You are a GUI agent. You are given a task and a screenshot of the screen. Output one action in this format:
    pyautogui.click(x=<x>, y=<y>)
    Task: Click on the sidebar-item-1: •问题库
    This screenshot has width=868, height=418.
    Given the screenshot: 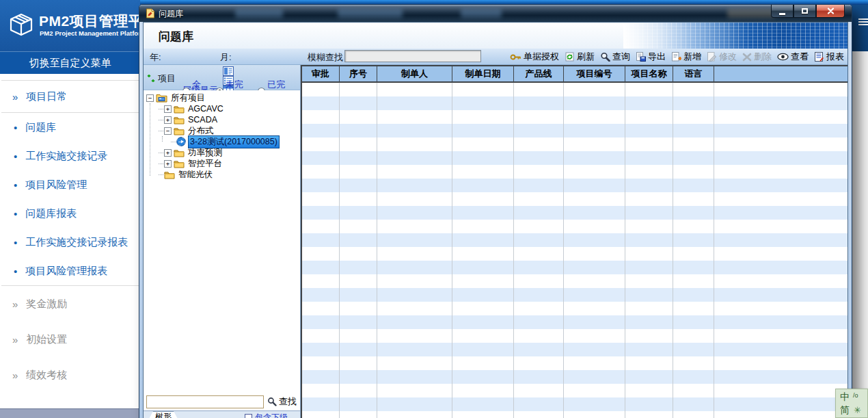 What is the action you would take?
    pyautogui.click(x=70, y=127)
    